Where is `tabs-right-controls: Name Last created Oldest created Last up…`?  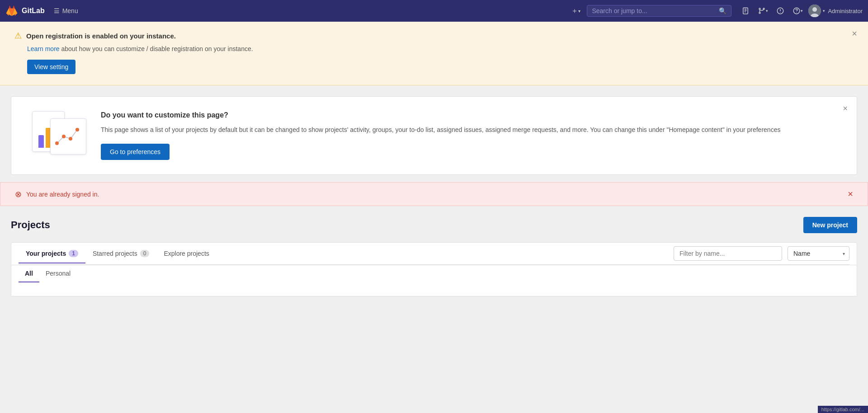
tabs-right-controls: Name Last created Oldest created Last up… is located at coordinates (761, 253).